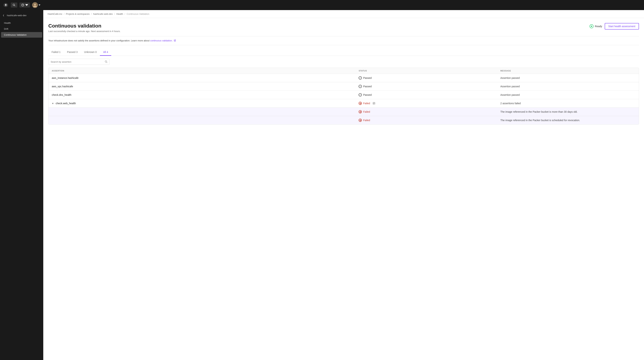 This screenshot has width=644, height=360. What do you see at coordinates (84, 26) in the screenshot?
I see `page-title: Continuous validation` at bounding box center [84, 26].